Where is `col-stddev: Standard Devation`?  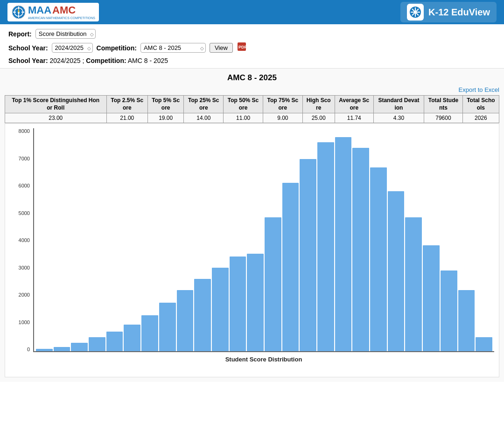
col-stddev: Standard Devation is located at coordinates (399, 104).